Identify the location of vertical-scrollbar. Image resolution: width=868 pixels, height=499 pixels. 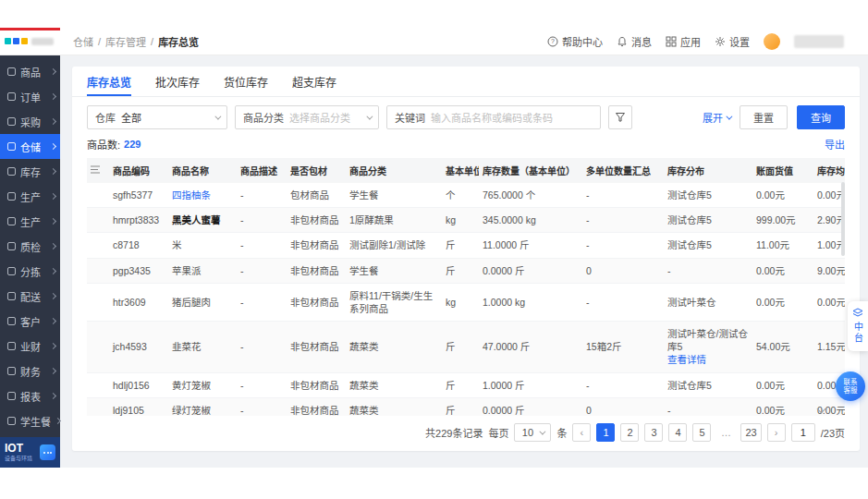
(843, 219).